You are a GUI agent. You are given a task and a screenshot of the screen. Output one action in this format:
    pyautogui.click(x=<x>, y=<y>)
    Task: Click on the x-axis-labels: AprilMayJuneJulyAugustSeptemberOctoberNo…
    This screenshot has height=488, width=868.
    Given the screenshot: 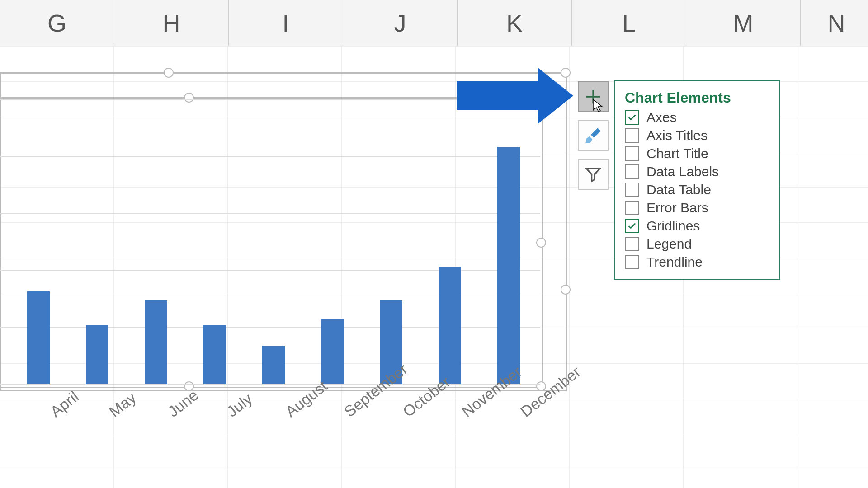 What is the action you would take?
    pyautogui.click(x=278, y=427)
    